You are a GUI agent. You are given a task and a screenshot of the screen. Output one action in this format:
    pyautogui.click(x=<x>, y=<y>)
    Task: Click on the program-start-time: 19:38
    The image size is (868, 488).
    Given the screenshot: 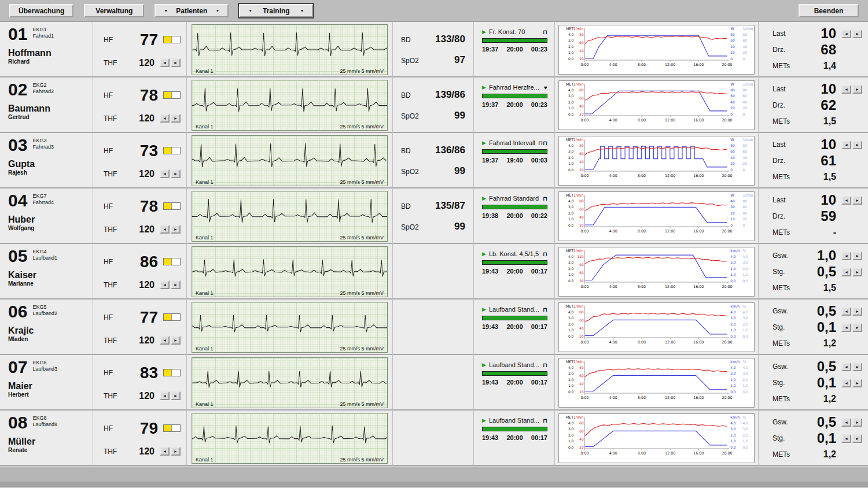 What is the action you would take?
    pyautogui.click(x=490, y=216)
    